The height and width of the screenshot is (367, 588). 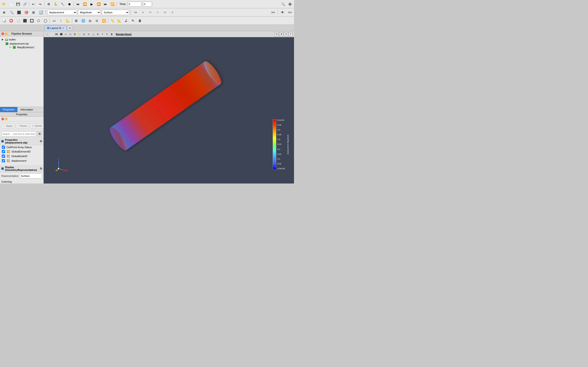 I want to click on rv-btn13: ?, so click(x=102, y=34).